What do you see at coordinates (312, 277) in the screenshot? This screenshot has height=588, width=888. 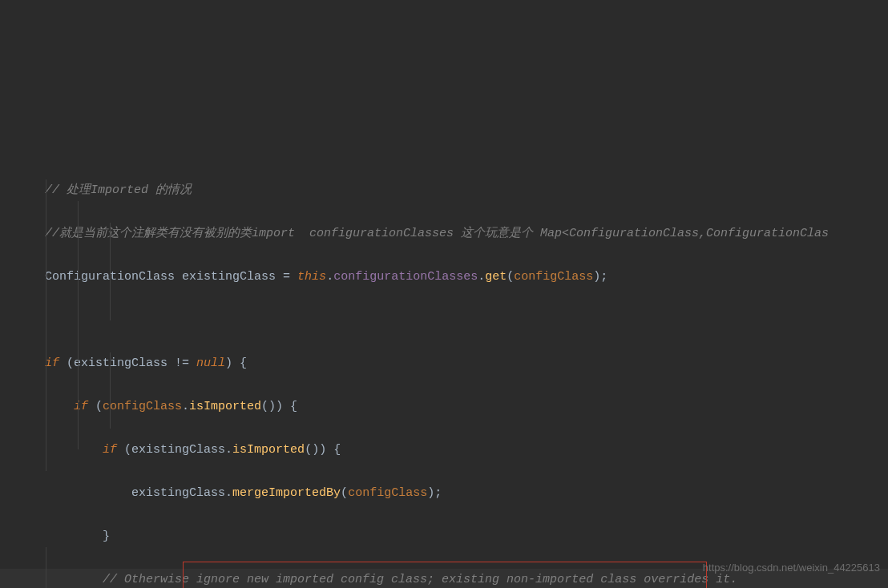 I see `this-keyword: this` at bounding box center [312, 277].